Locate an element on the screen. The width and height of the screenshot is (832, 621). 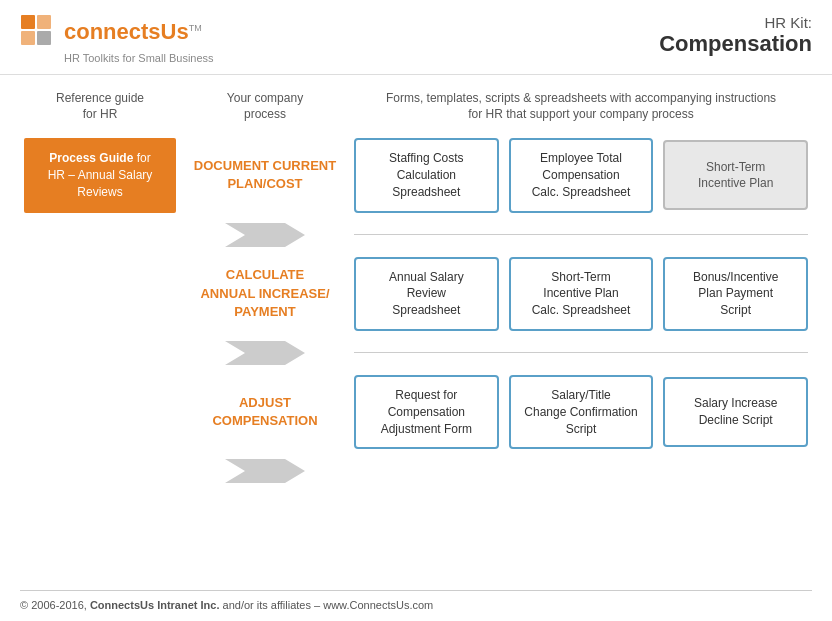
footer-rest: and/or its affiliates – www.ConnectsUs.c… is located at coordinates (326, 605).